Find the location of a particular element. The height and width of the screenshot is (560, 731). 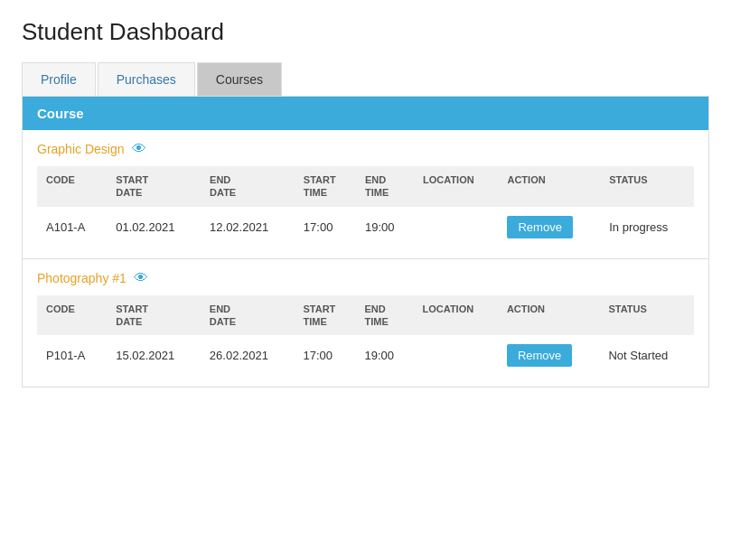

tab-purchases: Purchases is located at coordinates (146, 79).